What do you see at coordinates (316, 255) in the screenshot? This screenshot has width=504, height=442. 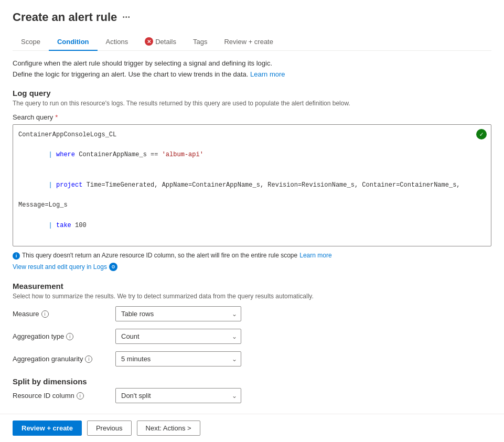 I see `query-info-learn-more-link: Learn more` at bounding box center [316, 255].